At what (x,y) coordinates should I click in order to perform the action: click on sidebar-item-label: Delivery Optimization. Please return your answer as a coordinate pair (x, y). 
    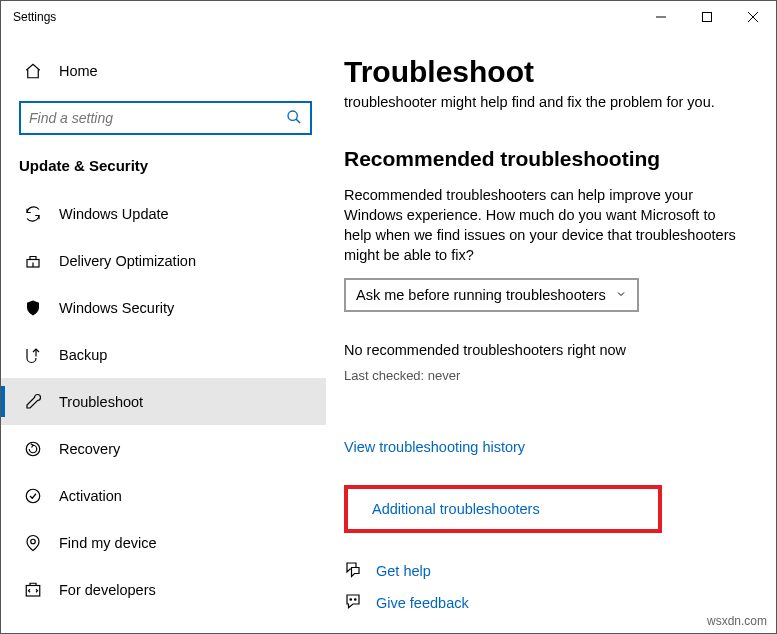
    Looking at the image, I should click on (128, 261).